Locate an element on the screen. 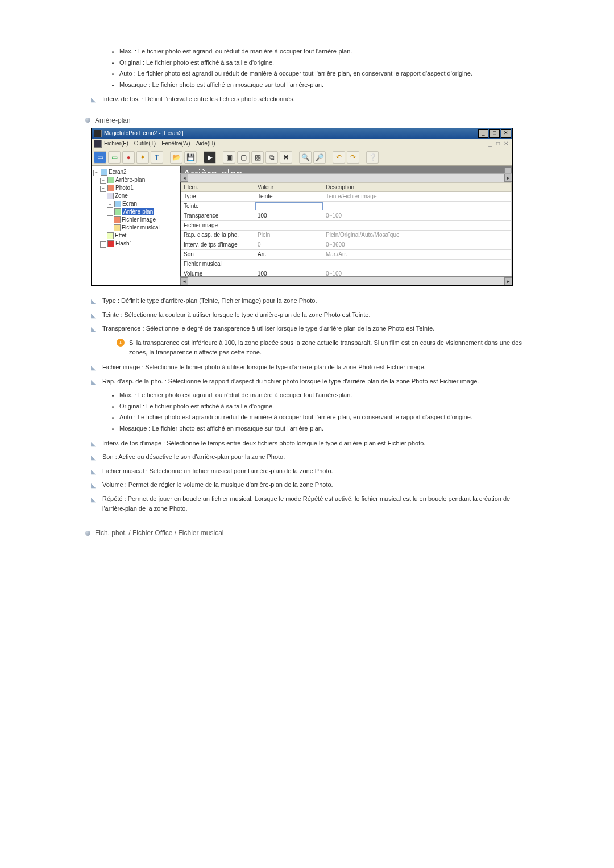 The width and height of the screenshot is (614, 868). tool-forward-icon: ▧ is located at coordinates (258, 157).